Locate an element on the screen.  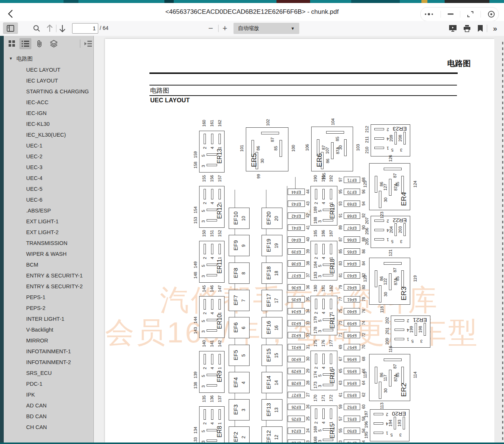
fuse-number: 23 is located at coordinates (308, 437).